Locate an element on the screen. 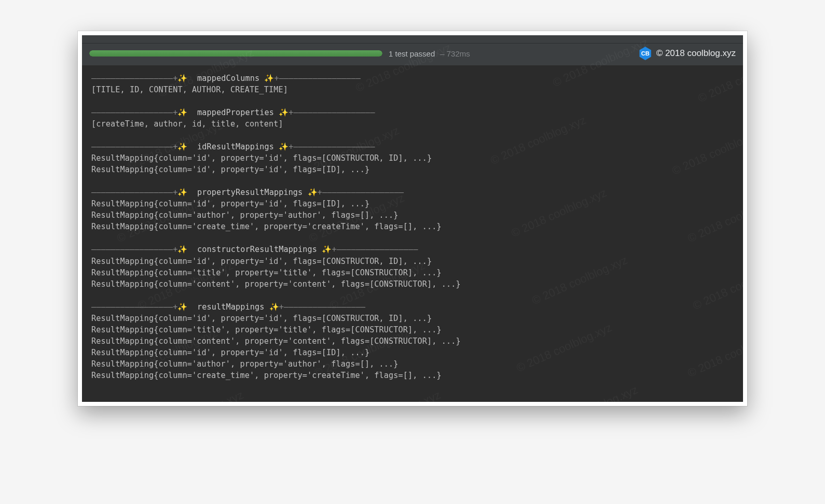  brand-text: © 2018 coolblog.xyz is located at coordinates (696, 53).